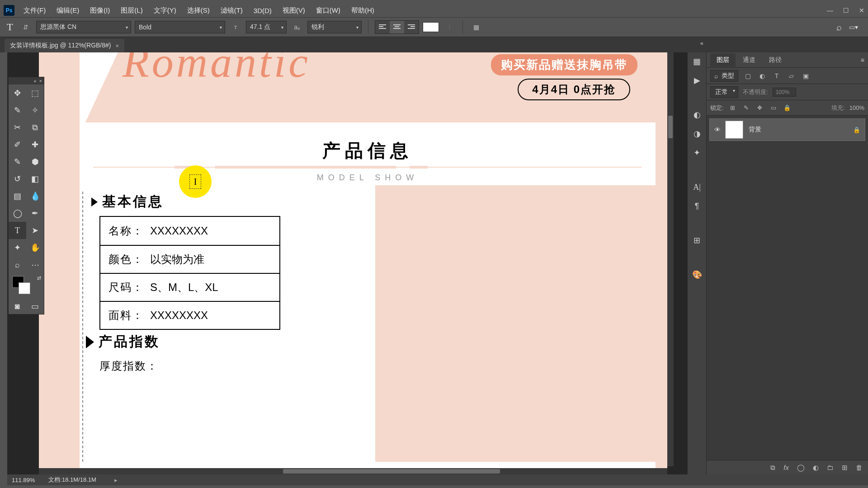 Image resolution: width=868 pixels, height=488 pixels. What do you see at coordinates (17, 230) in the screenshot?
I see `type-tool: T` at bounding box center [17, 230].